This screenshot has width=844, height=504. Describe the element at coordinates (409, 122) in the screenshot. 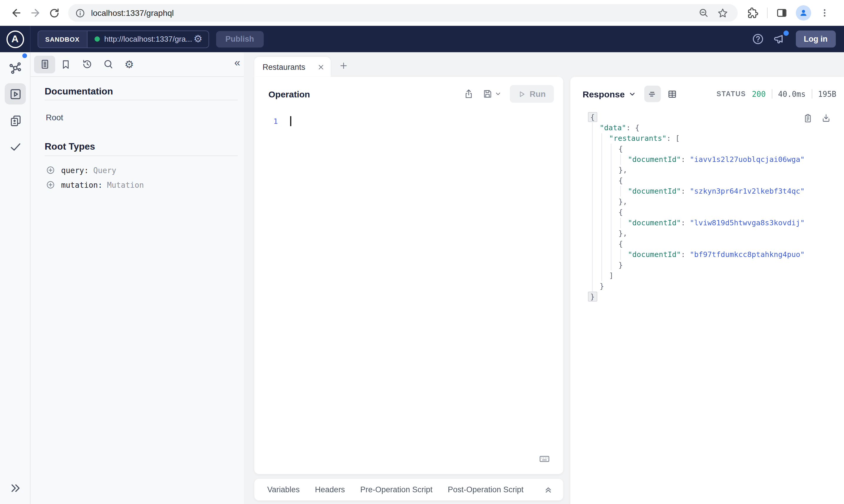

I see `operation-editor: 1` at that location.